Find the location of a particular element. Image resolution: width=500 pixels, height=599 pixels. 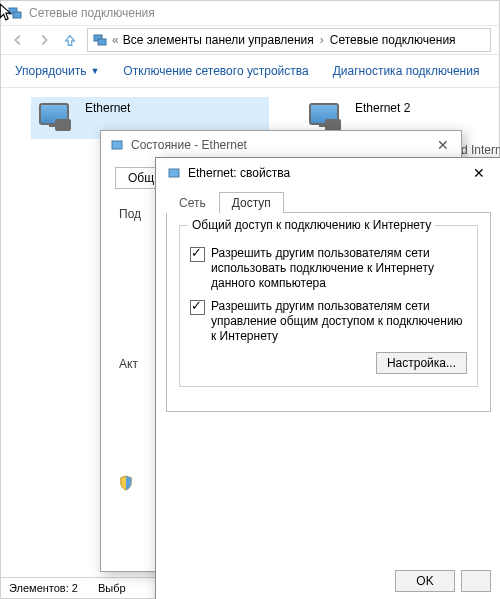

tab-access: Доступ is located at coordinates (252, 202).